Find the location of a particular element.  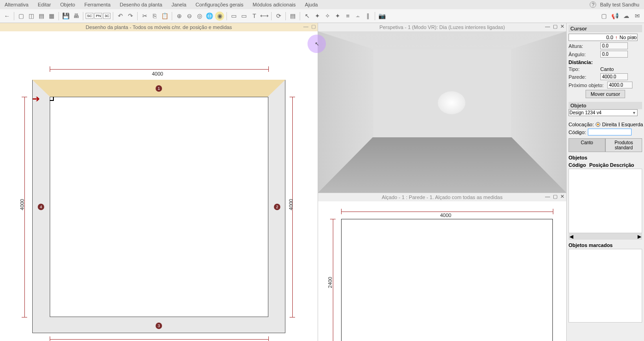

announce-icon: 📢 is located at coordinates (615, 16).